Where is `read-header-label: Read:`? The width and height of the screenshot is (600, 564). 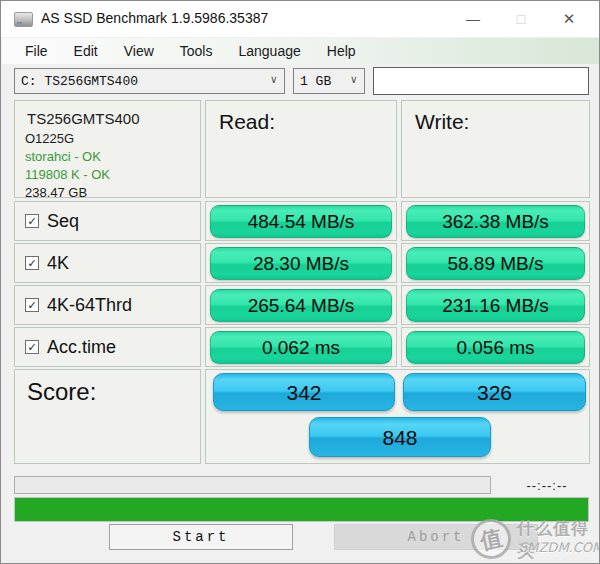
read-header-label: Read: is located at coordinates (301, 118).